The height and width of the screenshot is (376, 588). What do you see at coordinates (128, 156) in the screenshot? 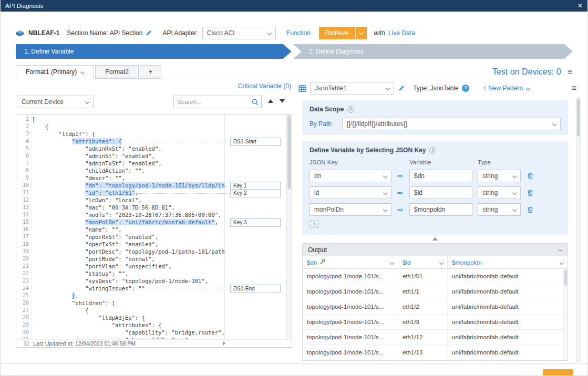
I see `code-line: "adminSt": "enabled",` at bounding box center [128, 156].